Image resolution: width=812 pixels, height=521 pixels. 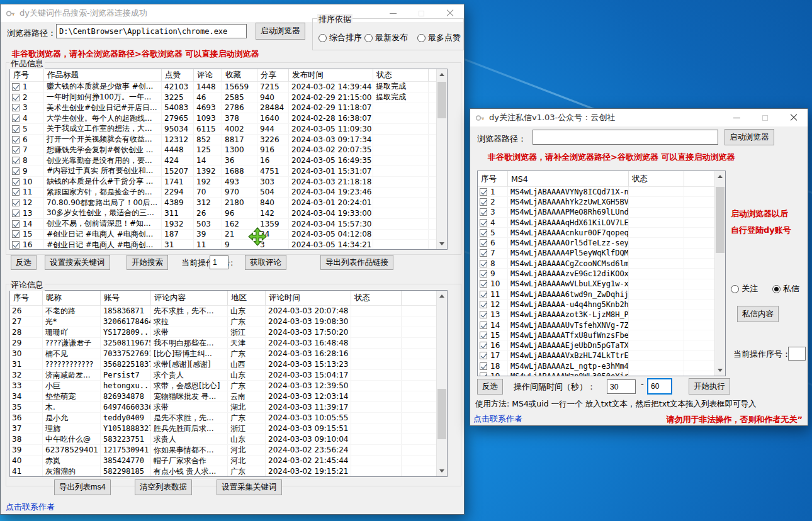 I want to click on browser-path-input, so click(x=151, y=31).